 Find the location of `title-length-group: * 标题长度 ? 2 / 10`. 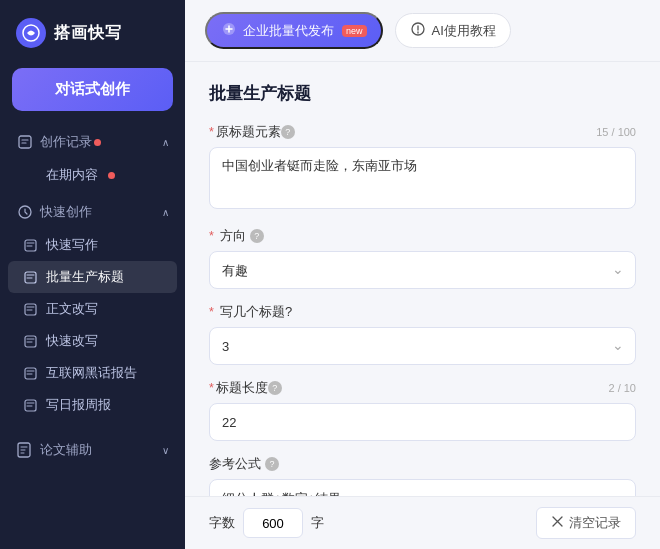

title-length-group: * 标题长度 ? 2 / 10 is located at coordinates (422, 410).